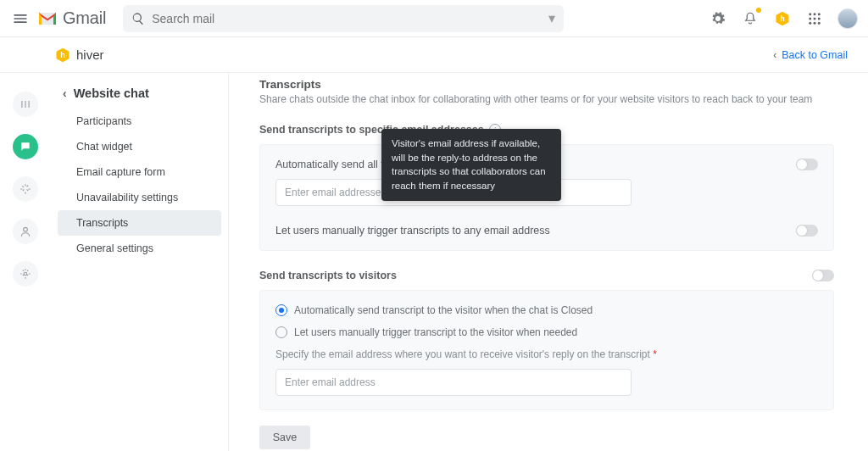  Describe the element at coordinates (25, 274) in the screenshot. I see `rail-settings-icon` at that location.